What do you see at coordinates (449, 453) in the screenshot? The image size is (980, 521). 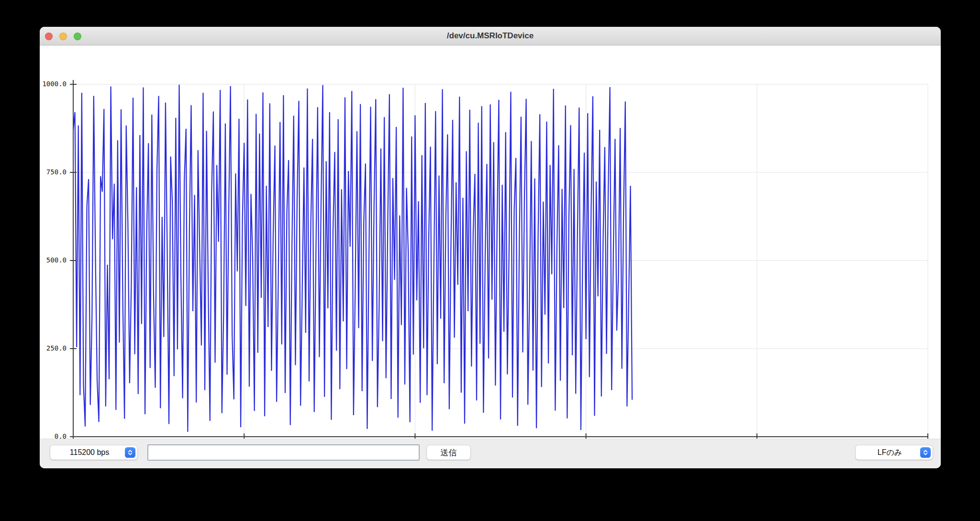 I see `send-button-label: 送信` at bounding box center [449, 453].